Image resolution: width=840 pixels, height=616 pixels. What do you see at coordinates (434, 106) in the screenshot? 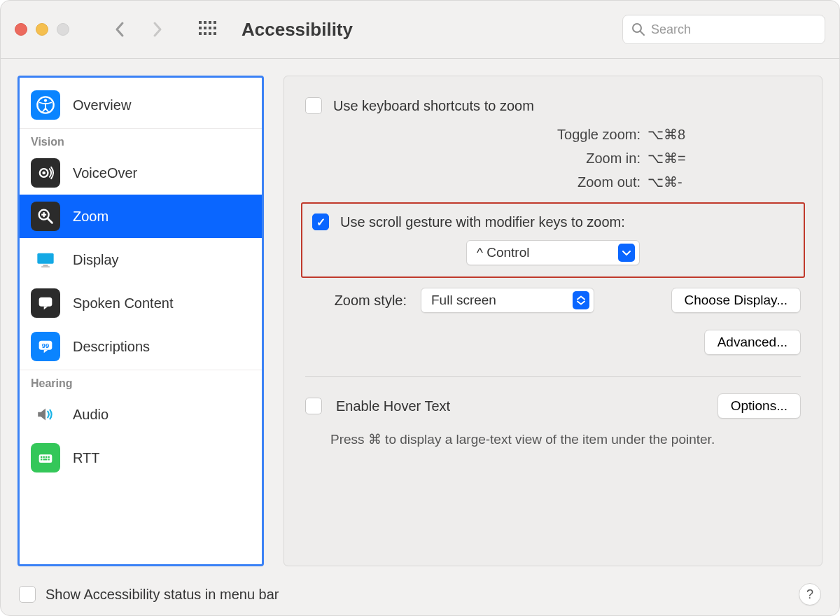
I see `keyboard-shortcuts-label: Use keyboard shortcuts to zoom` at bounding box center [434, 106].